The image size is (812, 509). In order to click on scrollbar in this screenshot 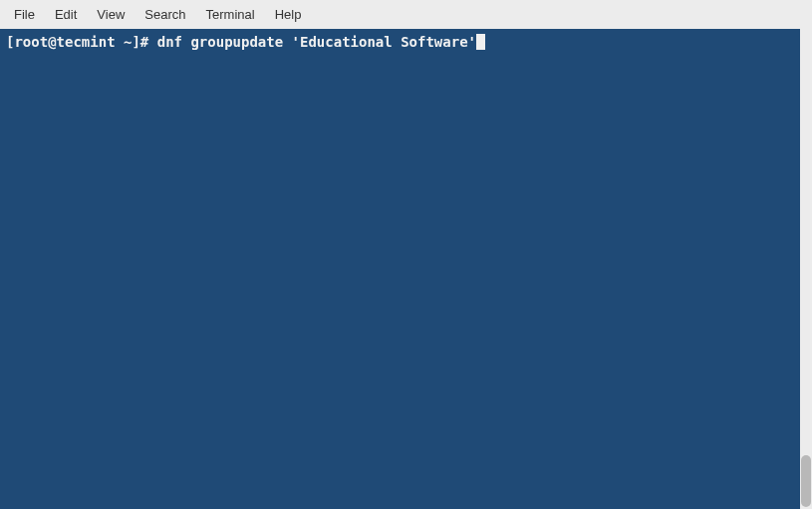, I will do `click(806, 269)`.